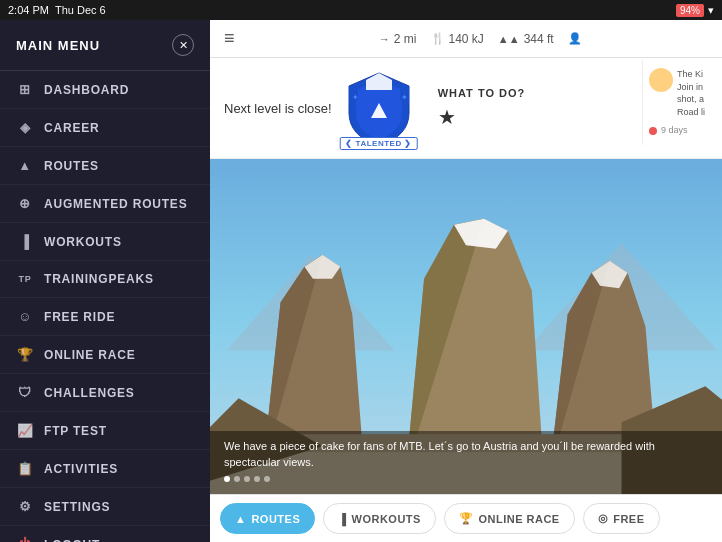 This screenshot has width=722, height=542. Describe the element at coordinates (105, 431) in the screenshot. I see `sidebar-item-ftp-test: 📈 FTP TEST` at that location.